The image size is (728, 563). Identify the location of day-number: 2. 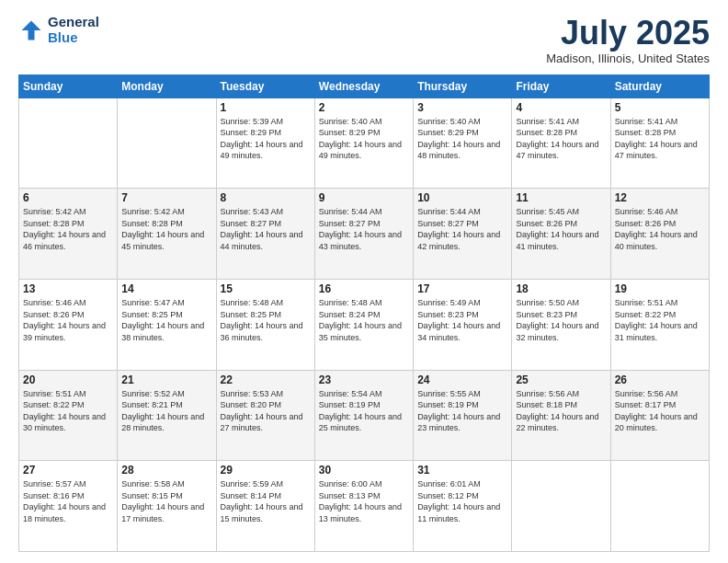
(364, 108).